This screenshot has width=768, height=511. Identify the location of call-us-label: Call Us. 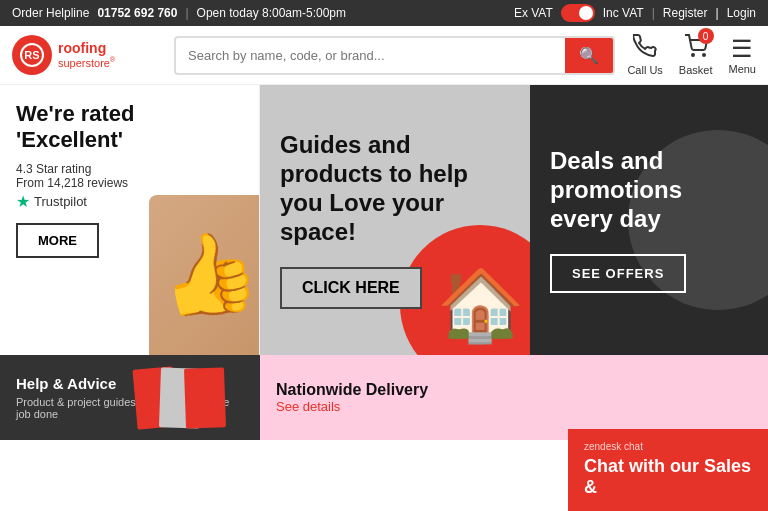
(644, 70).